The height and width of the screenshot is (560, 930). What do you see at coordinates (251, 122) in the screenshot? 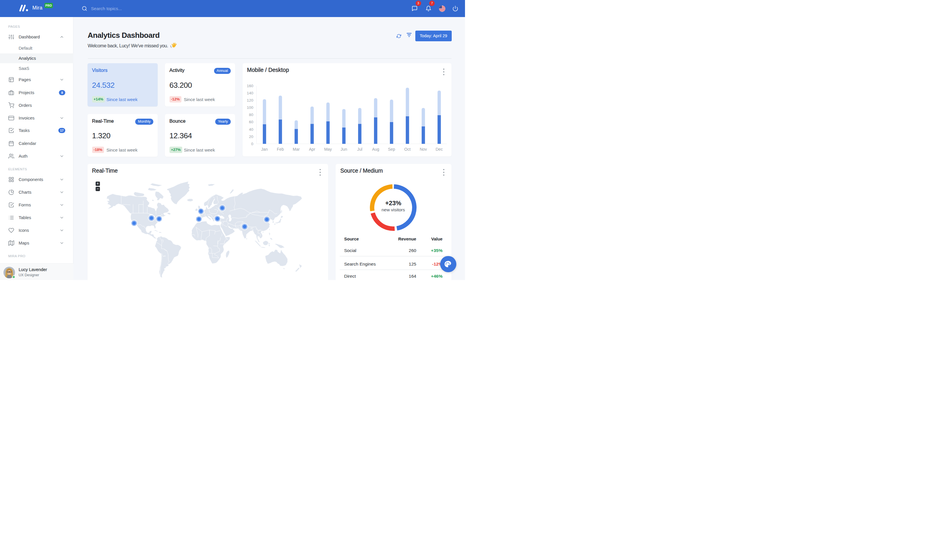
I see `svg-text: 60` at bounding box center [251, 122].